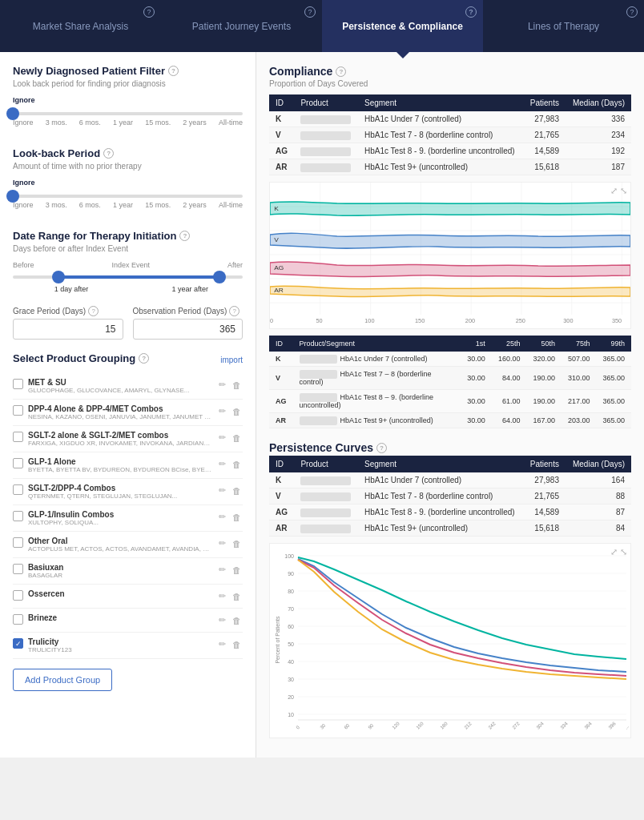 The width and height of the screenshot is (644, 820). Describe the element at coordinates (277, 640) in the screenshot. I see `svg-text: Percent of Patients` at that location.